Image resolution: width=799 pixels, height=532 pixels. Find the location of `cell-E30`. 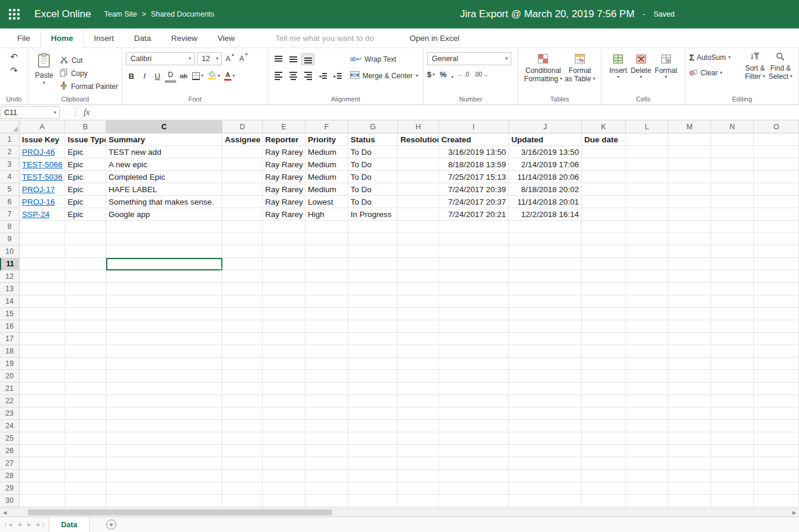

cell-E30 is located at coordinates (284, 501).